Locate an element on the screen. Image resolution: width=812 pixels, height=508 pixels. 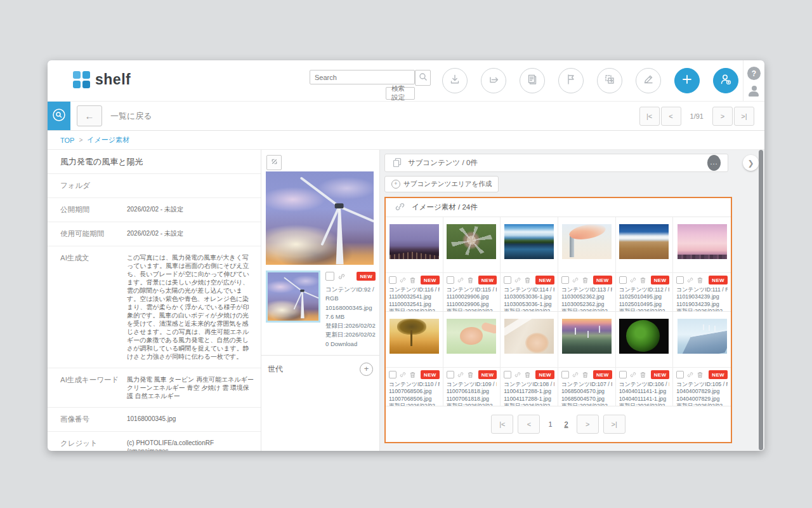
file-name: 11019034239.jpg is located at coordinates (702, 297).